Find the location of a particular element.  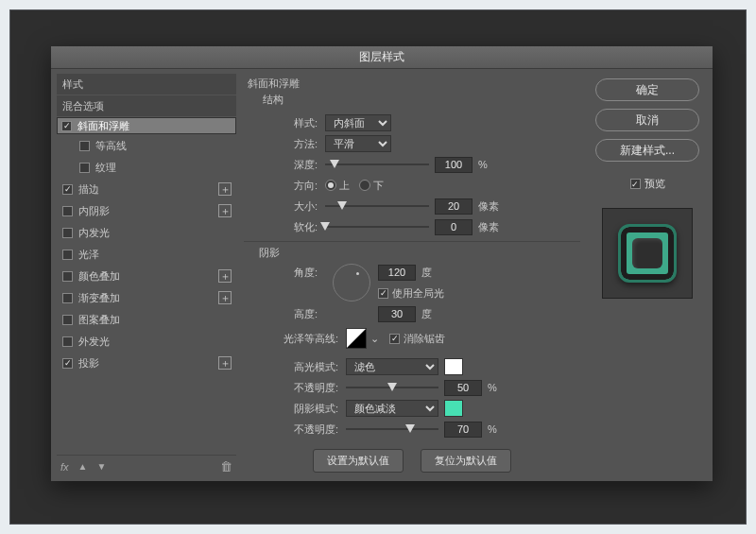

shadow-opacity-slider is located at coordinates (392, 429).